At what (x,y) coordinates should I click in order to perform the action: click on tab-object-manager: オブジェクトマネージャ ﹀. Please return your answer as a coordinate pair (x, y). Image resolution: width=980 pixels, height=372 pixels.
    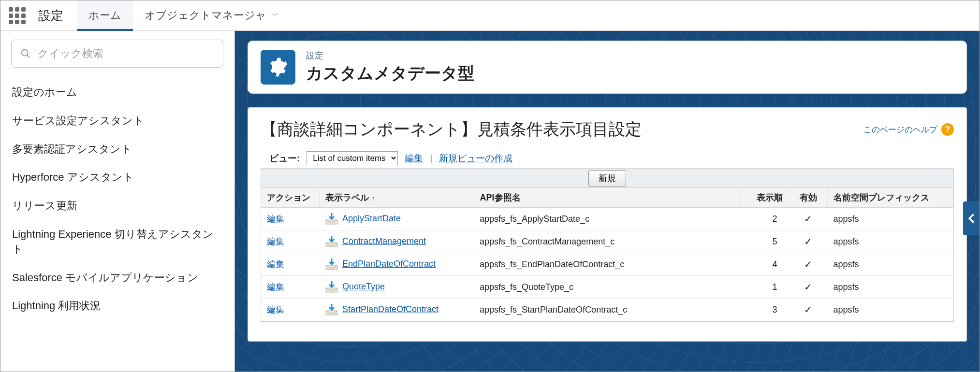
    Looking at the image, I should click on (212, 15).